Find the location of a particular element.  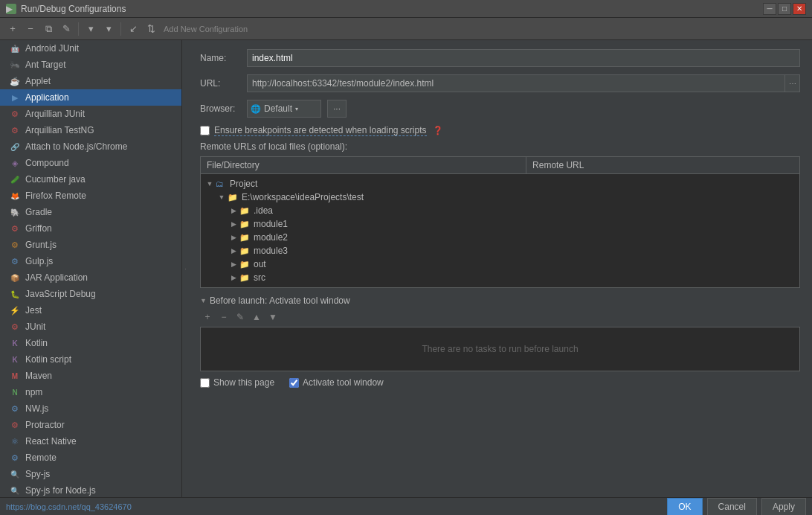

launch-remove-button: − is located at coordinates (224, 317).